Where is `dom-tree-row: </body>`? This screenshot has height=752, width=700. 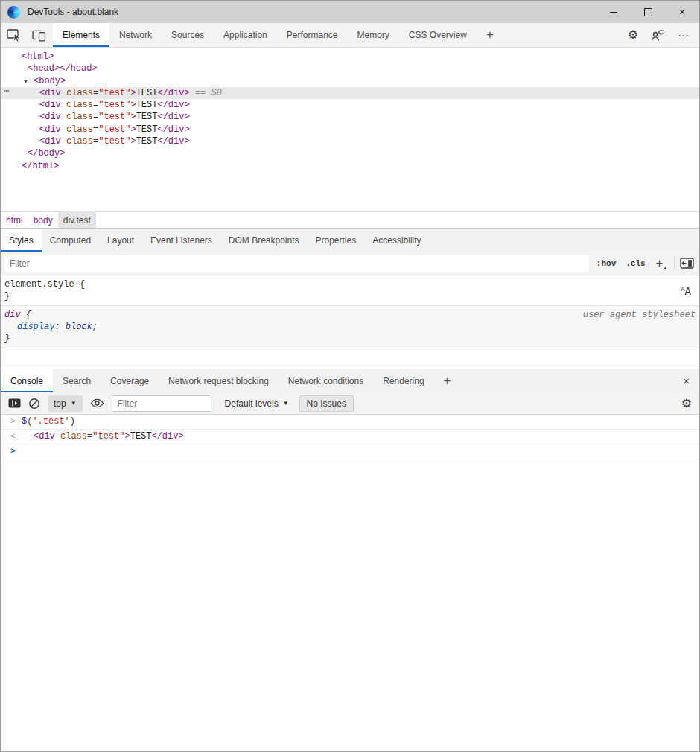 dom-tree-row: </body> is located at coordinates (350, 153).